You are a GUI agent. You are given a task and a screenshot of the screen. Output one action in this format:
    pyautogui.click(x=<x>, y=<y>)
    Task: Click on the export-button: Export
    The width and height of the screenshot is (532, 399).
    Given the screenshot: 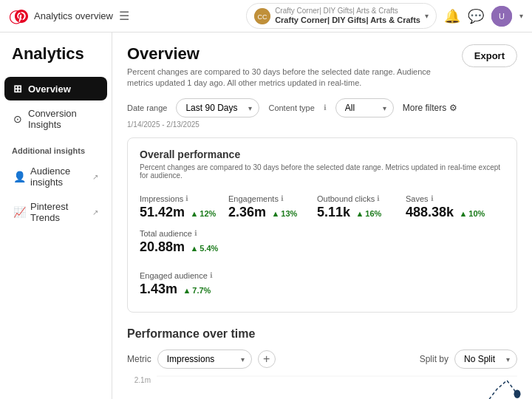 What is the action you would take?
    pyautogui.click(x=489, y=56)
    